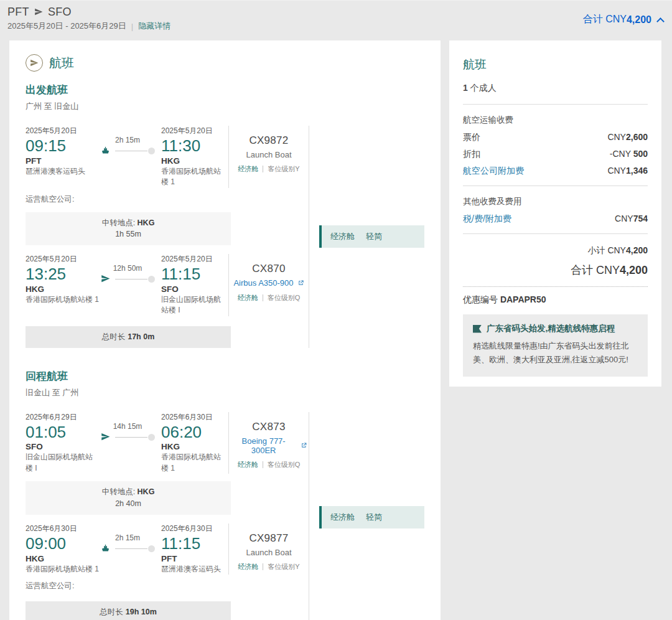 This screenshot has width=672, height=620. Describe the element at coordinates (637, 137) in the screenshot. I see `amount: 2,600` at that location.